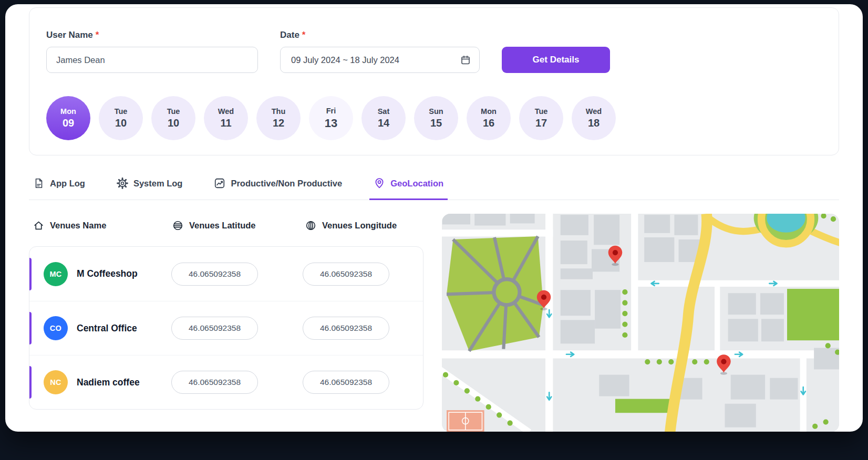  What do you see at coordinates (226, 118) in the screenshot?
I see `day-pill: Wed 11` at bounding box center [226, 118].